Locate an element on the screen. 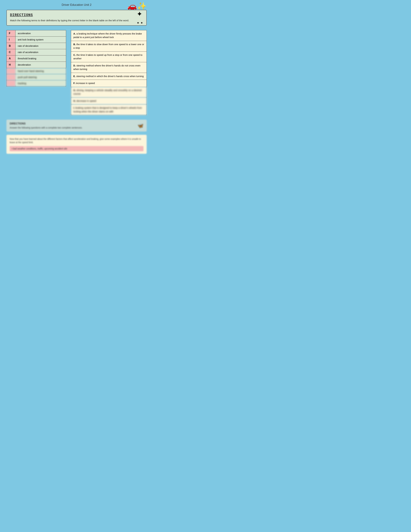 This screenshot has height=532, width=411. directions-box: Directions Match the following terms to … is located at coordinates (76, 18).